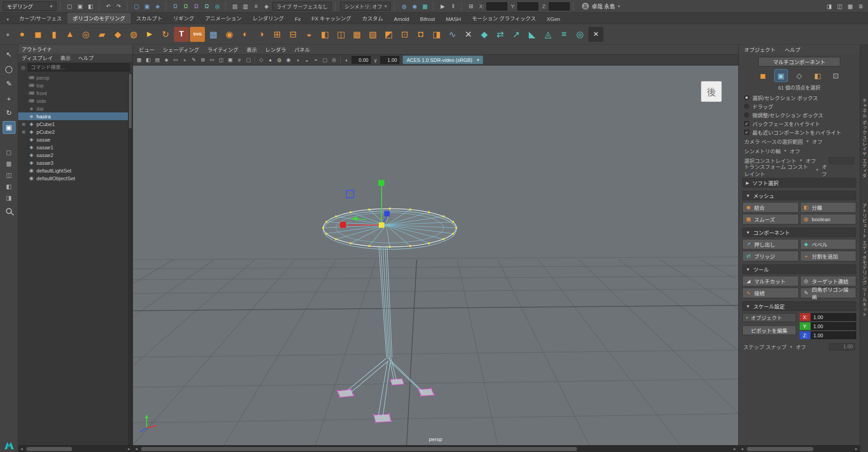 This screenshot has height=452, width=868. I want to click on object-mode-icon: ◼, so click(763, 76).